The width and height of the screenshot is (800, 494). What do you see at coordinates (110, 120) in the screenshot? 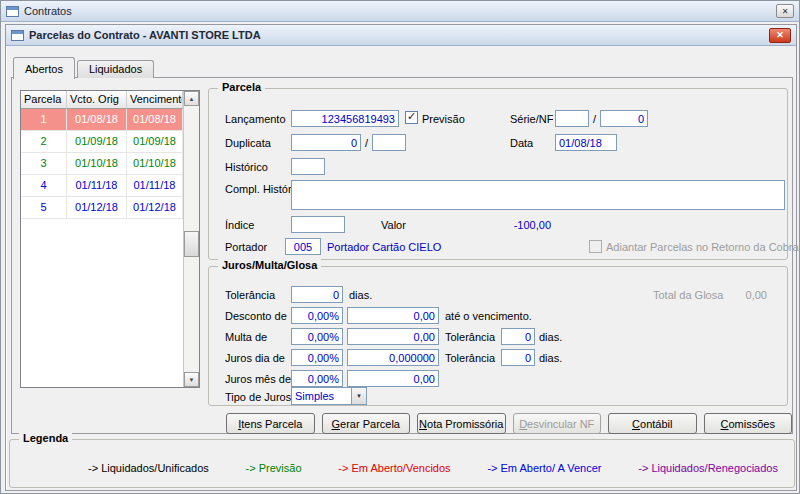
I see `table-row: 1 01/08/18 01/08/18` at bounding box center [110, 120].